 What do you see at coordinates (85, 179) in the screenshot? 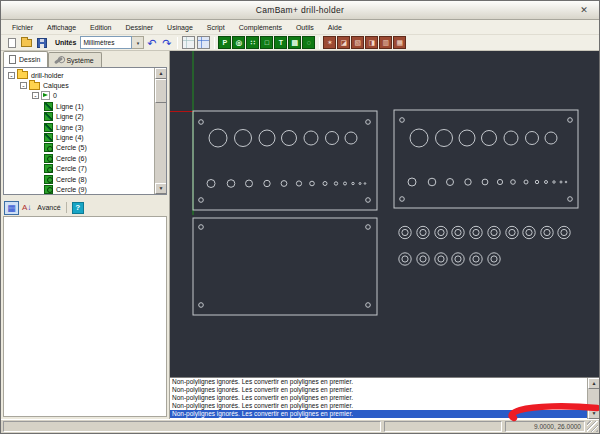
I see `tree-item-cercle-8-: Cercle (8)` at bounding box center [85, 179].